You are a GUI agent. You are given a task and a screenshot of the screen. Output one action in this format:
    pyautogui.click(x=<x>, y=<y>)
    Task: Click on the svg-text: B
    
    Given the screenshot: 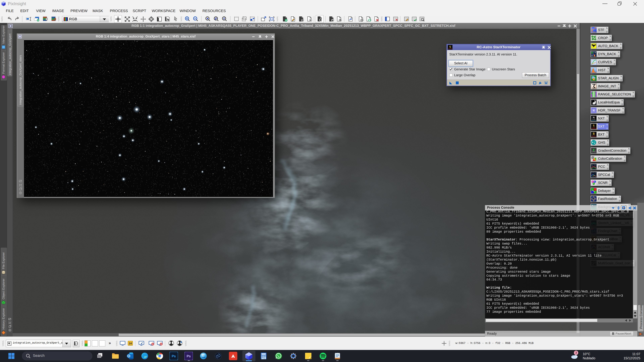 What is the action you would take?
    pyautogui.click(x=594, y=134)
    